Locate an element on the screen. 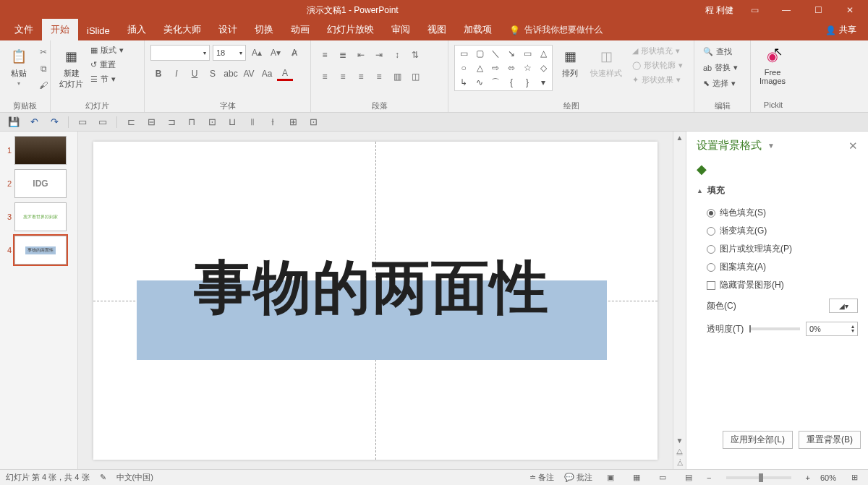  arrange-button: ▦ 排列 is located at coordinates (570, 62).